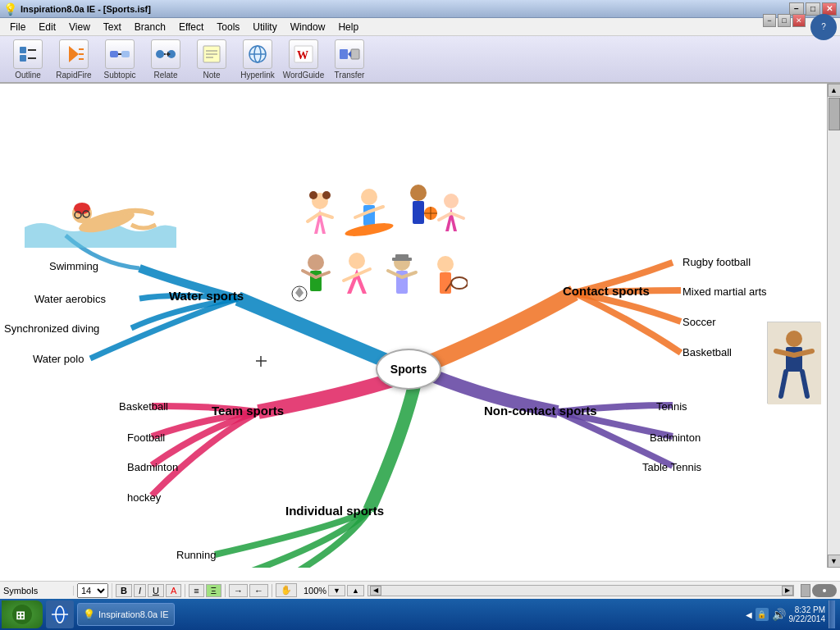  Describe the element at coordinates (335, 510) in the screenshot. I see `individual-sports-label: Individual sports` at that location.